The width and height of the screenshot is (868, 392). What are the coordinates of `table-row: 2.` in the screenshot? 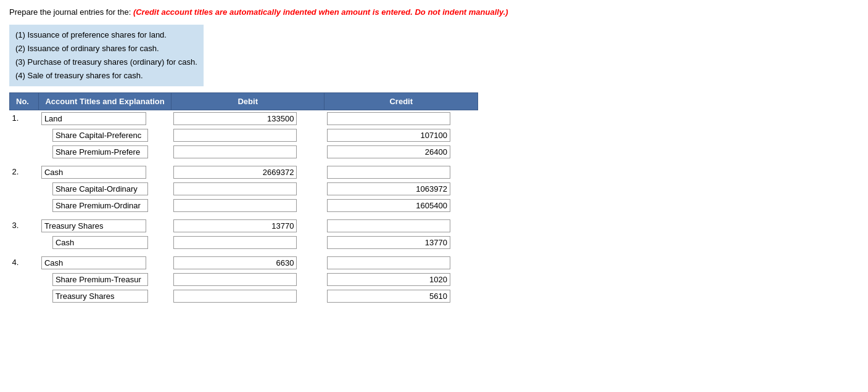 It's located at (244, 173).